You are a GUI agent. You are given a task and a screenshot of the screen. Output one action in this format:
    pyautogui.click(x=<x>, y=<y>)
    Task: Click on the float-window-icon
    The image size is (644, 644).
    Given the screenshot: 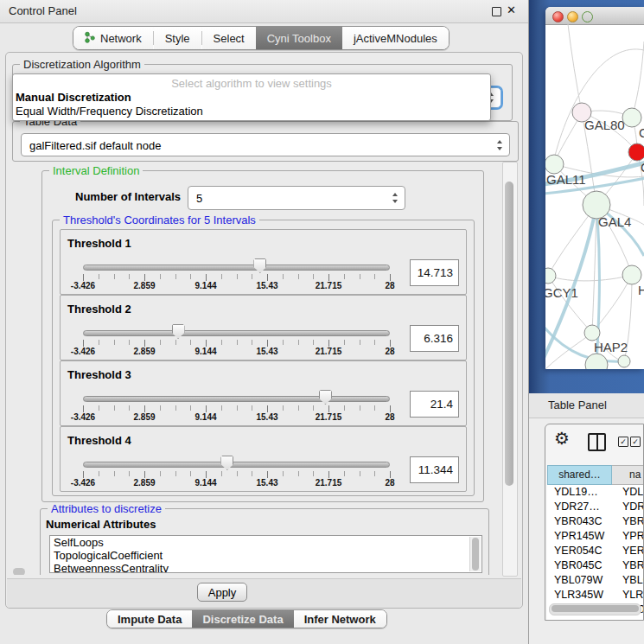 What is the action you would take?
    pyautogui.click(x=496, y=12)
    